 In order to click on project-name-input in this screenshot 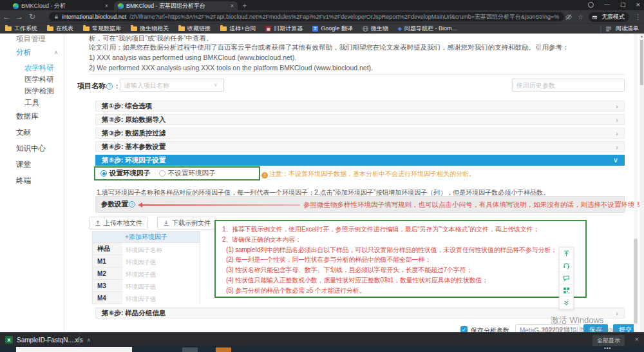, I will do `click(172, 85)`.